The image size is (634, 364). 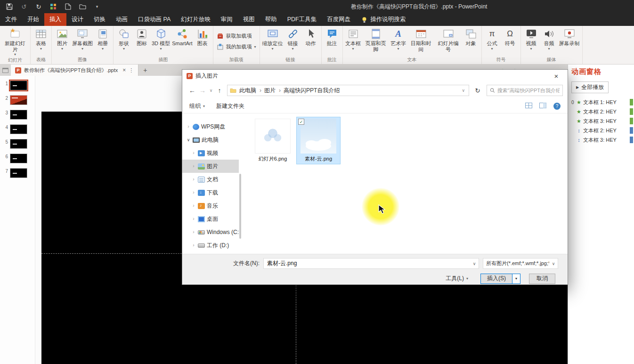 What do you see at coordinates (197, 106) in the screenshot?
I see `organize-button: 组织 ▾` at bounding box center [197, 106].